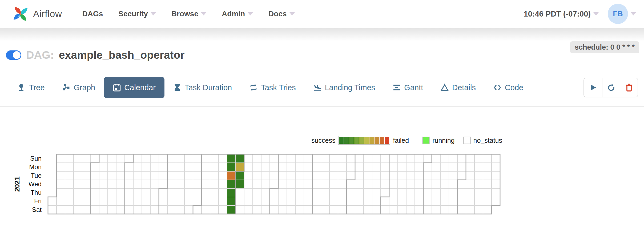 Image resolution: width=644 pixels, height=238 pixels. Describe the element at coordinates (253, 88) in the screenshot. I see `repeat-icon` at that location.